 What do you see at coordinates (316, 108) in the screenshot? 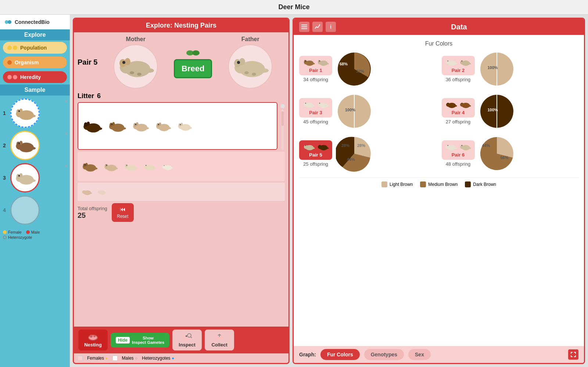
I see `pair-thumb-3: Pair 3` at bounding box center [316, 108].